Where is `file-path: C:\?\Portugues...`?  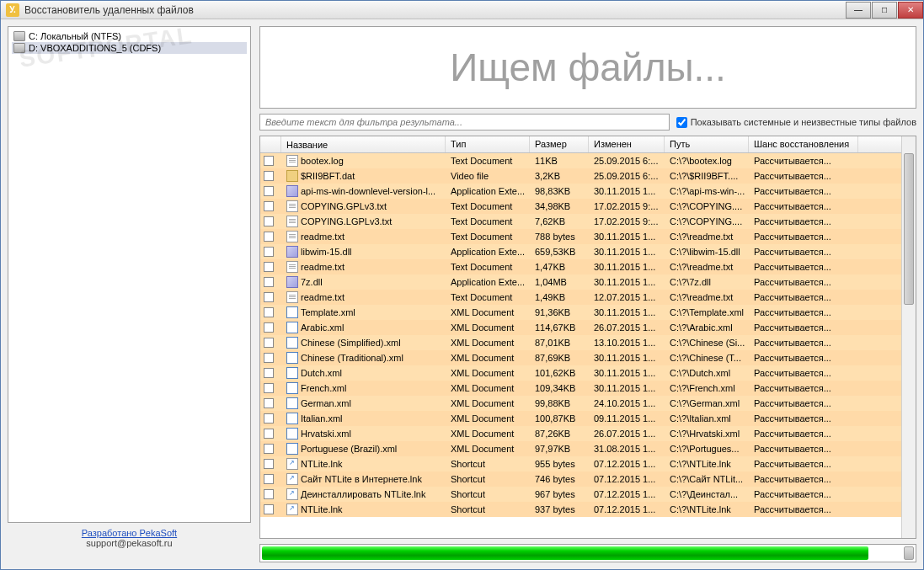 file-path: C:\?\Portugues... is located at coordinates (707, 449).